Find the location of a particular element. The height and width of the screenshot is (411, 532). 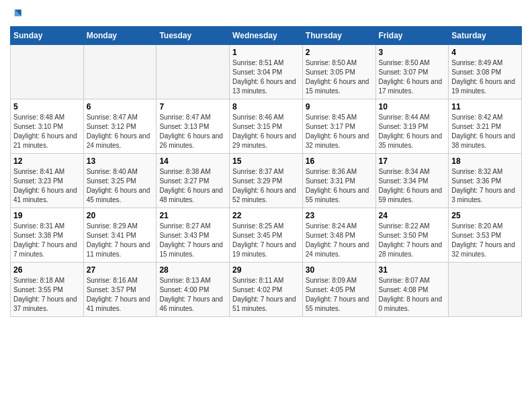

day-number: 6 is located at coordinates (120, 107).